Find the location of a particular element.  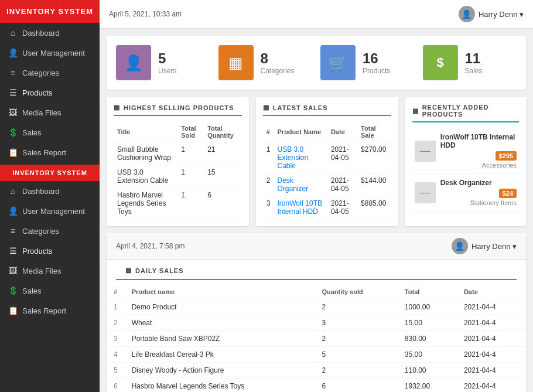

row-total: 830.00 is located at coordinates (428, 339).